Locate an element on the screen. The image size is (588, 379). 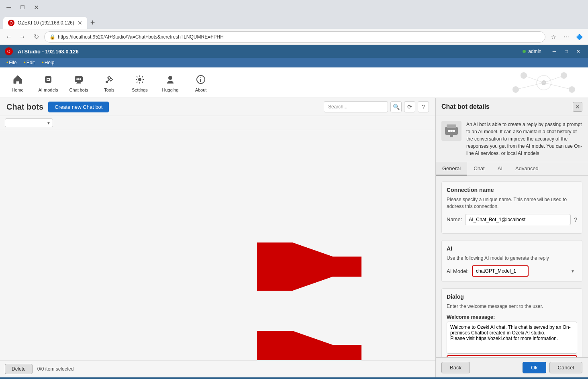
hugging-label: Hugging is located at coordinates (170, 90).